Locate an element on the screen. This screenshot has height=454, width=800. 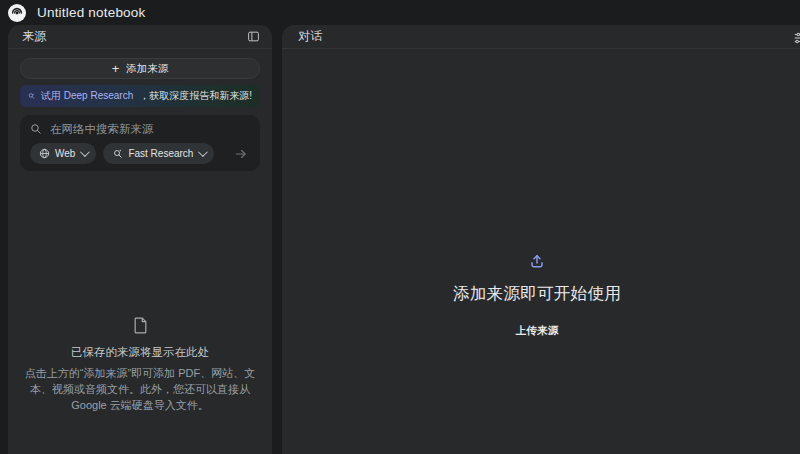
notebooklm-logo is located at coordinates (17, 13).